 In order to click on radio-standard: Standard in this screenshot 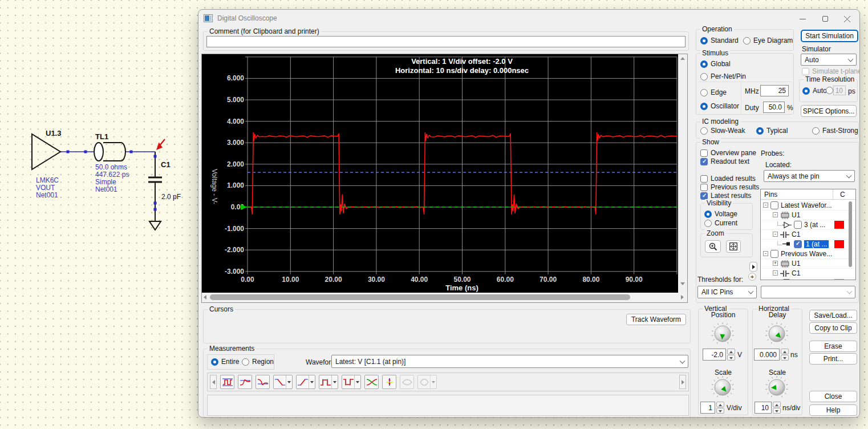, I will do `click(720, 41)`.